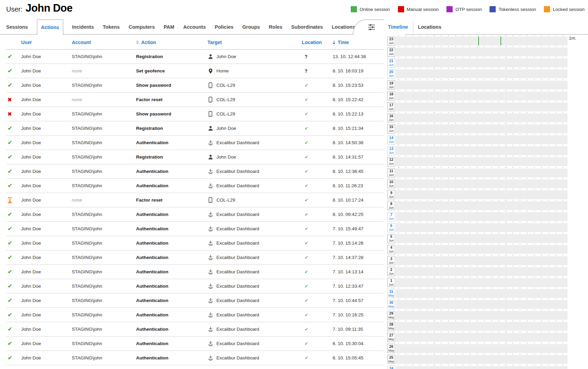 The width and height of the screenshot is (588, 369). What do you see at coordinates (142, 27) in the screenshot?
I see `tab-computers: Computers` at bounding box center [142, 27].